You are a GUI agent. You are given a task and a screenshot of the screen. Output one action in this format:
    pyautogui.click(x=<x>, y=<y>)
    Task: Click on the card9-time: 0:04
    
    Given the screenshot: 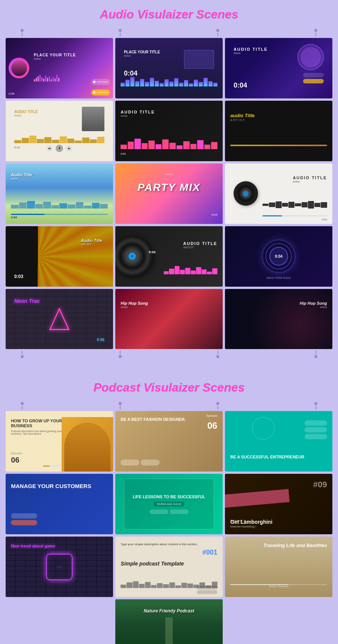 What is the action you would take?
    pyautogui.click(x=324, y=219)
    